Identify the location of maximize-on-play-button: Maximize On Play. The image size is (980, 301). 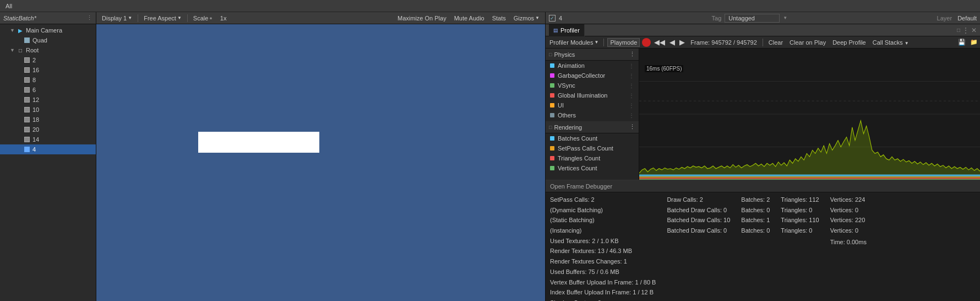
(422, 18).